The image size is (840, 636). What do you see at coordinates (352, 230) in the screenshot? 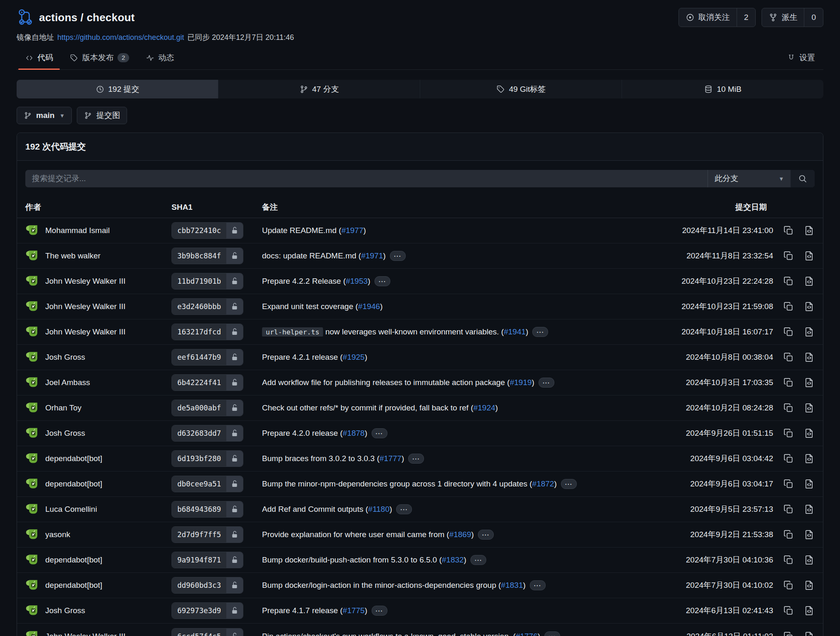
I see `pr-number-link: #1977` at bounding box center [352, 230].